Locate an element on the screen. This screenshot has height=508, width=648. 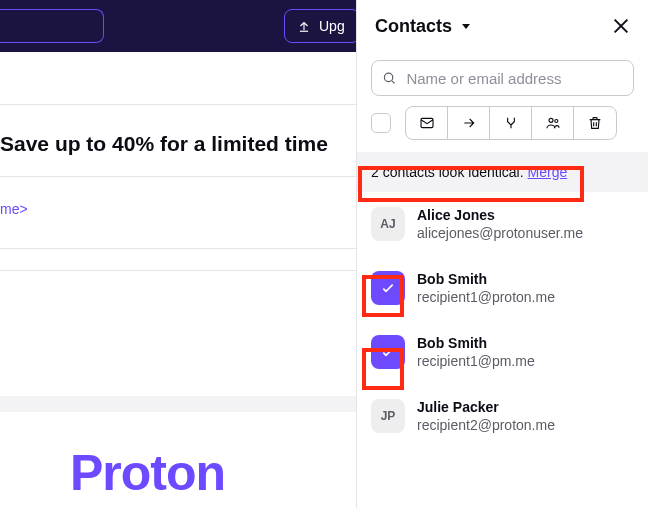
contact-row: Bob Smithrecipient1@pm.me is located at coordinates (502, 352).